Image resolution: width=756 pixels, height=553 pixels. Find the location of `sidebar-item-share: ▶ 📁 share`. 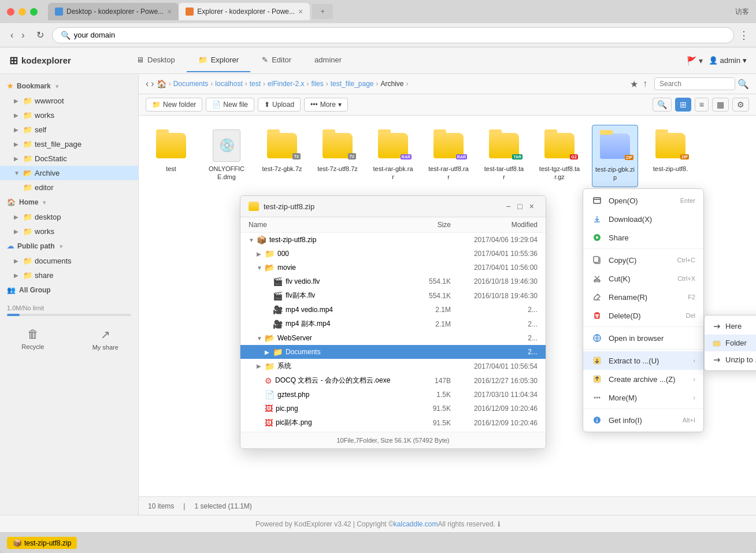

sidebar-item-share: ▶ 📁 share is located at coordinates (69, 275).